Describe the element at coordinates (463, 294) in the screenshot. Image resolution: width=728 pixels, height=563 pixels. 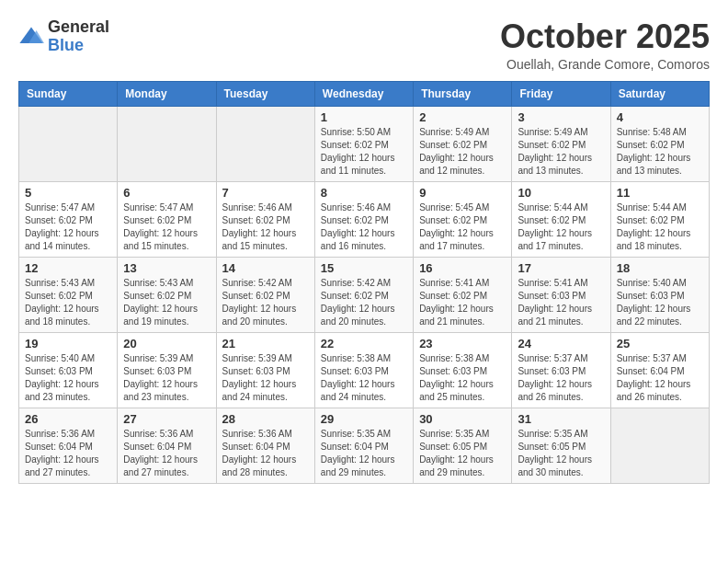
I see `calendar-cell: 16Sunrise: 5:41 AM Sunset: 6:02 PM Dayli…` at that location.